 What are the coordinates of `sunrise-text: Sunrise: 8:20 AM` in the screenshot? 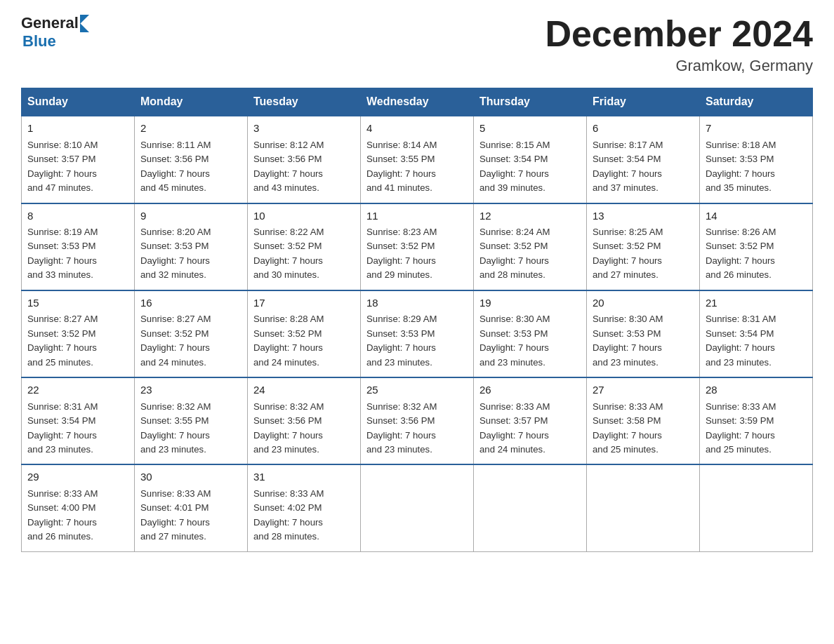 It's located at (191, 232).